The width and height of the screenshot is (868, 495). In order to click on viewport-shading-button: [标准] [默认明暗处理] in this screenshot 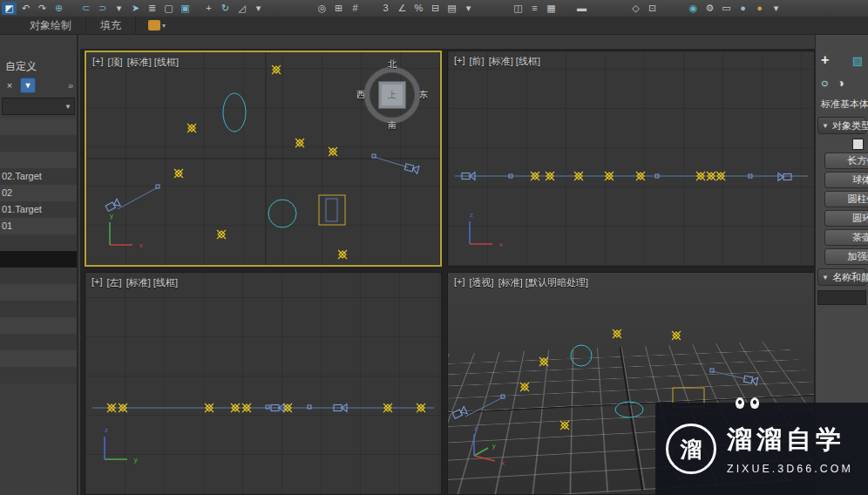, I will do `click(544, 282)`.